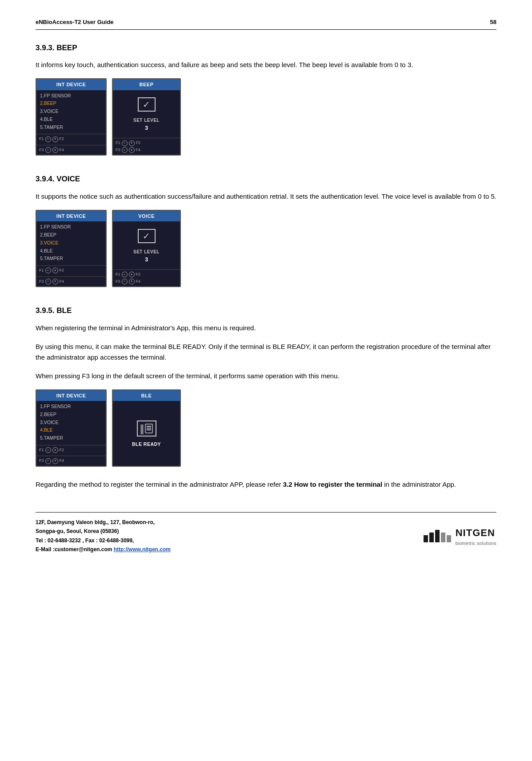 Image resolution: width=532 pixels, height=761 pixels. I want to click on ble-note-bold: 3.2 How to register the terminal, so click(332, 485).